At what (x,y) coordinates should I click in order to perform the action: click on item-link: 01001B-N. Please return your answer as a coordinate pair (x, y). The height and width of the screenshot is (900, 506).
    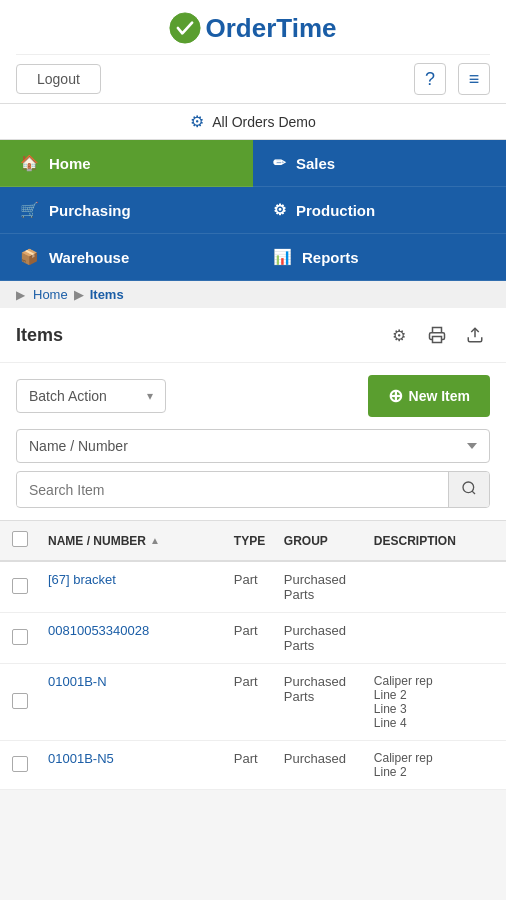
    Looking at the image, I should click on (78, 682).